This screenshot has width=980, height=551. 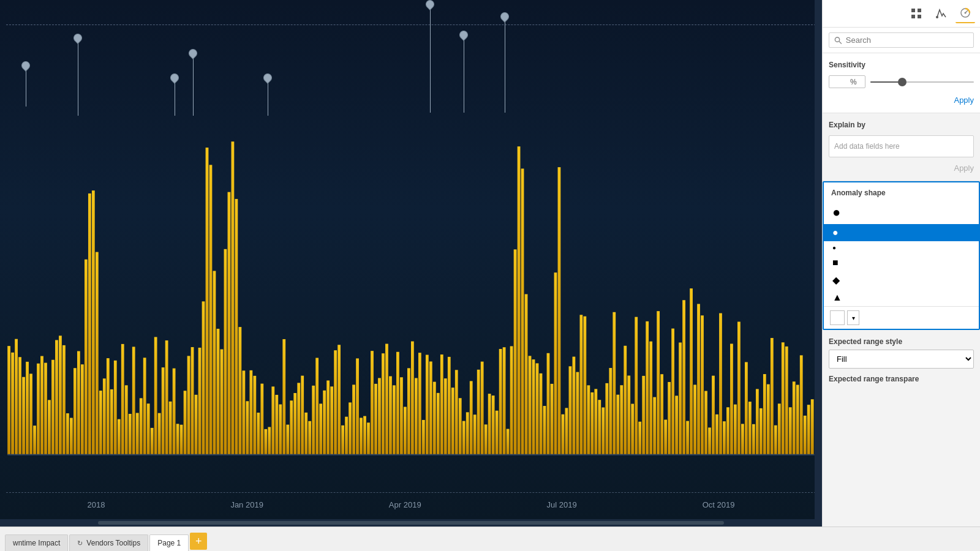 I want to click on shape-option-small-circle: ●, so click(x=902, y=247).